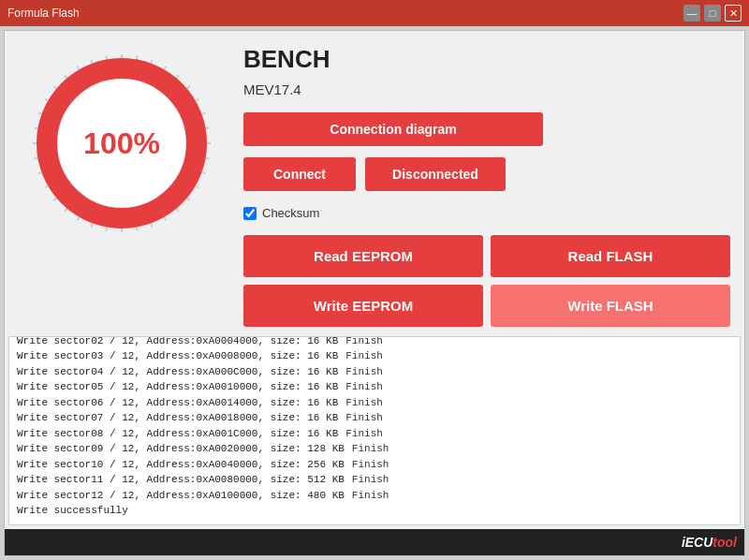 The image size is (749, 560). What do you see at coordinates (692, 13) in the screenshot?
I see `minimize-button: —` at bounding box center [692, 13].